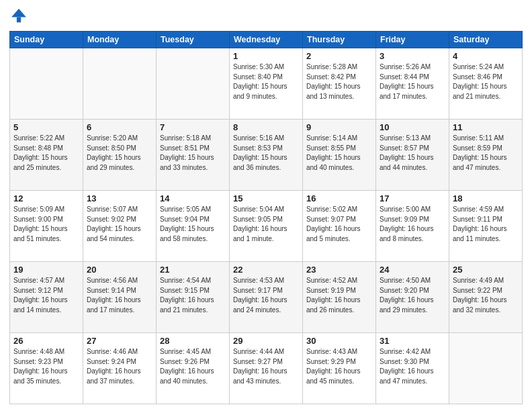 The image size is (532, 411). What do you see at coordinates (193, 270) in the screenshot?
I see `day-number: 21` at bounding box center [193, 270].